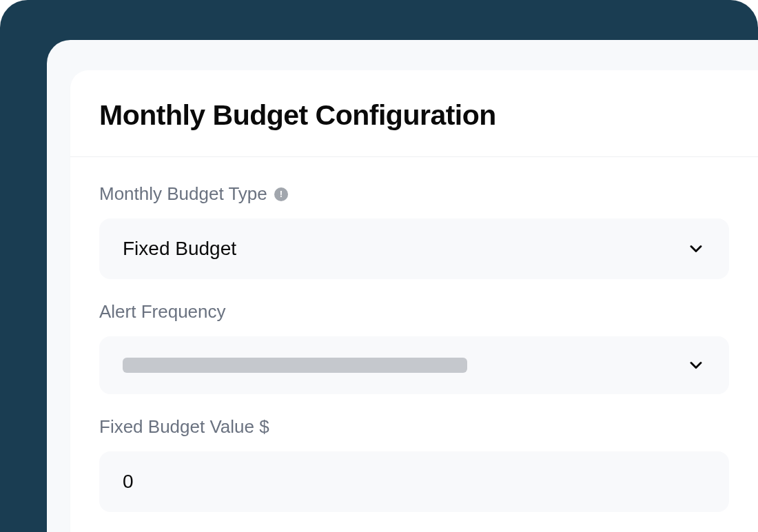 The width and height of the screenshot is (758, 532). Describe the element at coordinates (414, 232) in the screenshot. I see `budget-type-field: Monthly Budget Type ! Fixed Budget` at that location.